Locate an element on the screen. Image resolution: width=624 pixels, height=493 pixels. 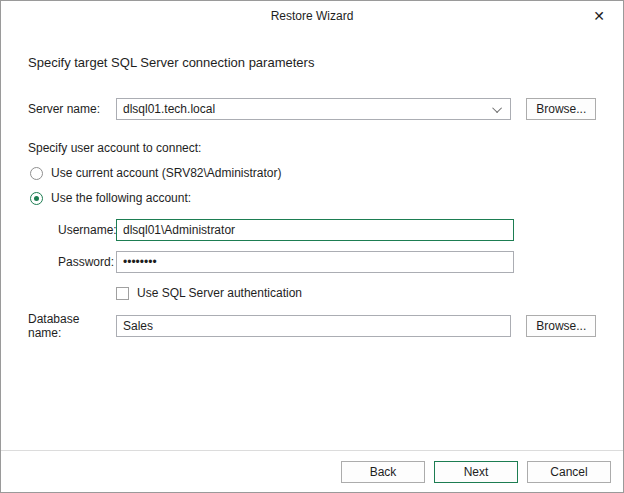
footer: Back Next Cancel is located at coordinates (312, 471).